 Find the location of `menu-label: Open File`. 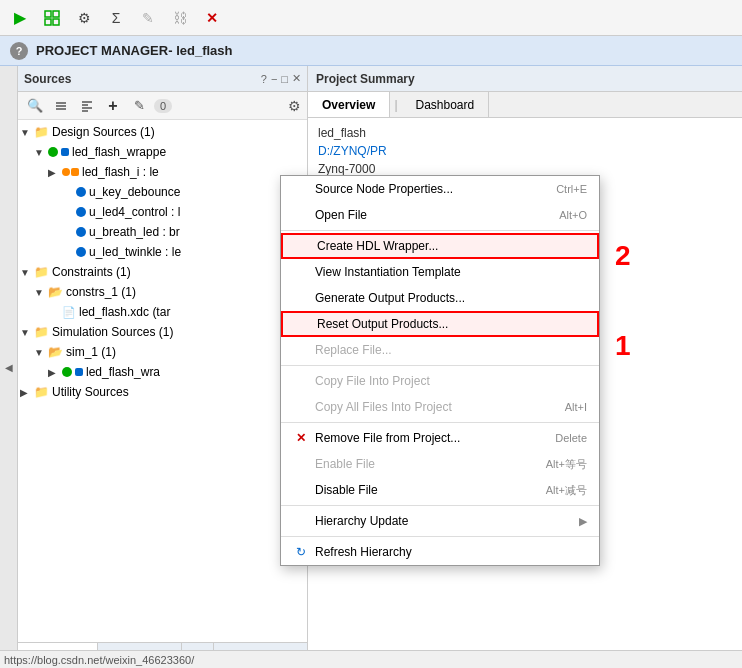

menu-label: Open File is located at coordinates (341, 215).